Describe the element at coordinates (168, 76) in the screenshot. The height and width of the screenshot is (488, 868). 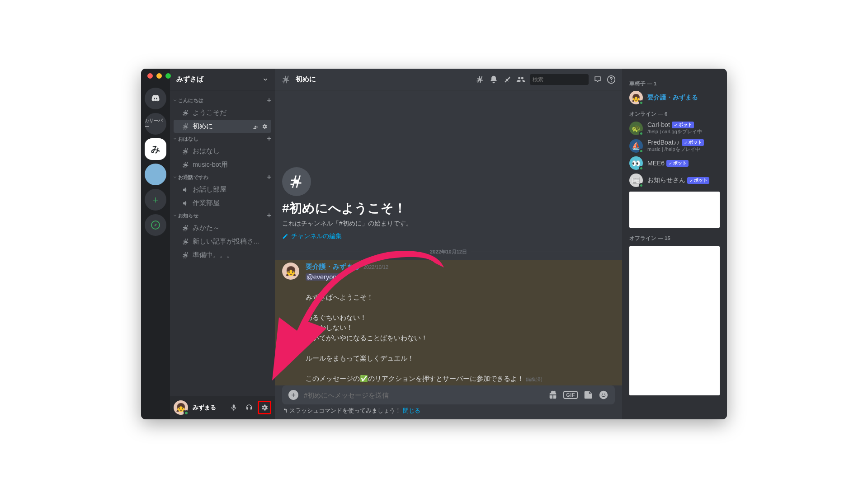
I see `maximize-window-icon` at that location.